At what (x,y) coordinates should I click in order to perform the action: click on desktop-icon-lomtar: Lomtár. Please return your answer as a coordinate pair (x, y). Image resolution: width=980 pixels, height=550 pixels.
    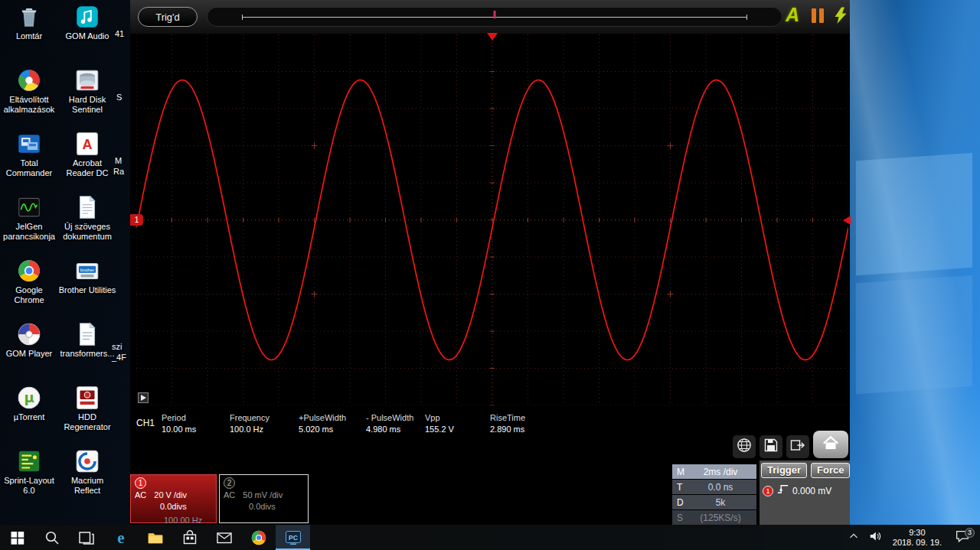
    Looking at the image, I should click on (29, 35).